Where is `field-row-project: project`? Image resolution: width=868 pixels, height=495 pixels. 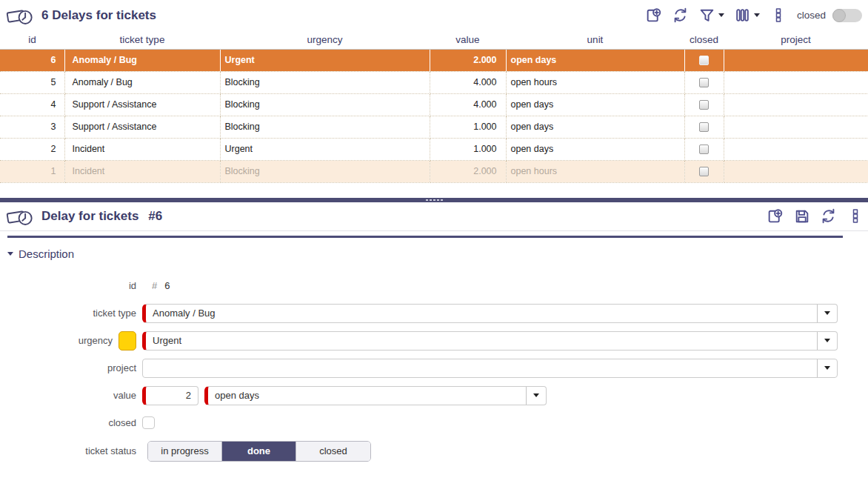 field-row-project: project is located at coordinates (434, 368).